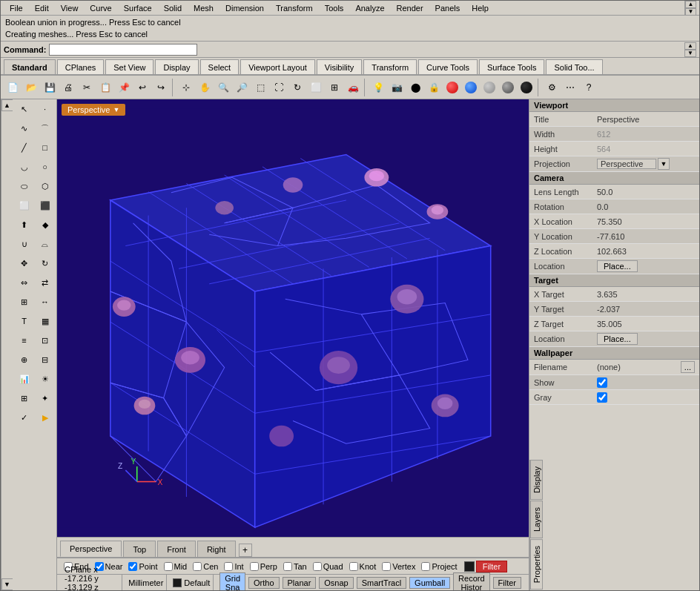 This screenshot has width=700, height=591. I want to click on tb-light: 💡, so click(378, 88).